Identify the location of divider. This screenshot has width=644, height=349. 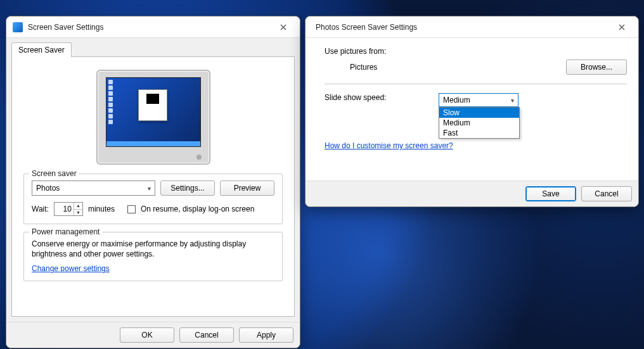
(475, 84).